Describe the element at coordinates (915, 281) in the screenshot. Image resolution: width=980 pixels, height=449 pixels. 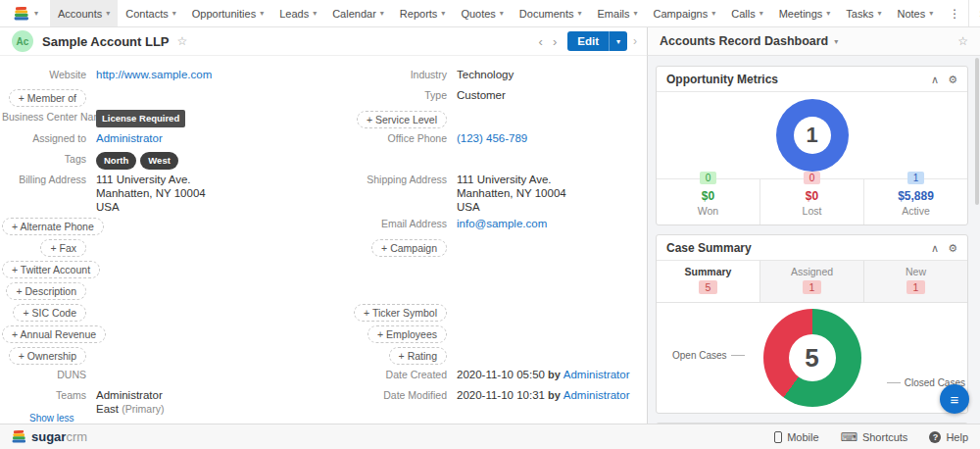
I see `tab-new: New1` at that location.